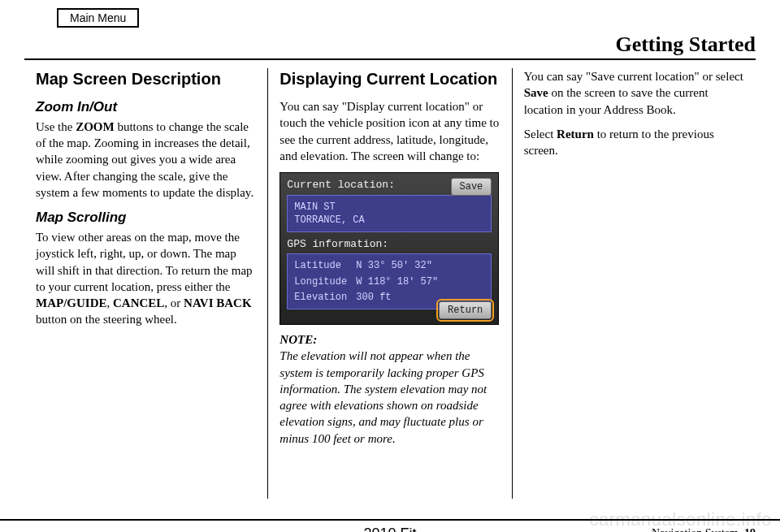 Image resolution: width=780 pixels, height=532 pixels. I want to click on text: Select, so click(540, 134).